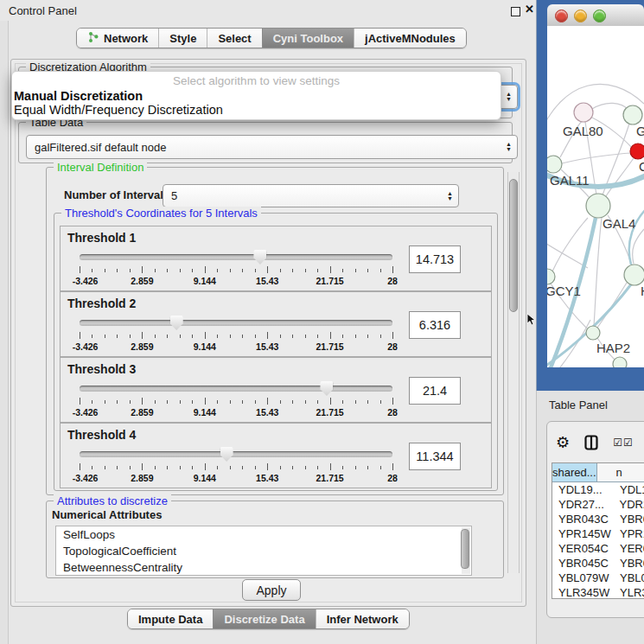 The image size is (644, 644). I want to click on threshold-panel-3: Threshold 3-3.4262.8599.14415.4321.71528…, so click(276, 390).